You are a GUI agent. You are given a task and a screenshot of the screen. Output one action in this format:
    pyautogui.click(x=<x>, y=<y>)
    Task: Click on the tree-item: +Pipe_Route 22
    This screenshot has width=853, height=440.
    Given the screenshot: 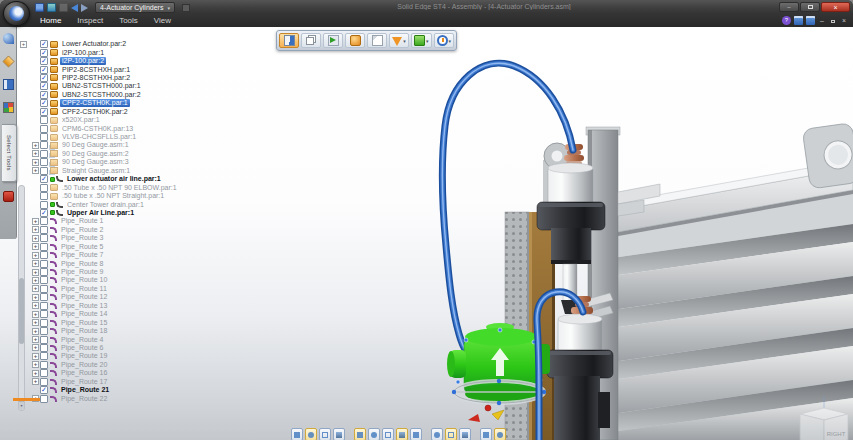 What is the action you would take?
    pyautogui.click(x=106, y=398)
    